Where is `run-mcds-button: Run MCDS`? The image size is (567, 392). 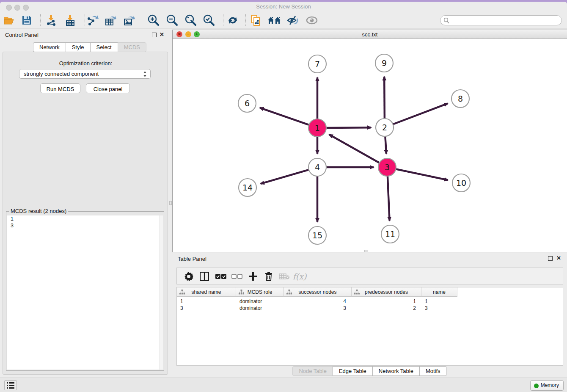 run-mcds-button: Run MCDS is located at coordinates (60, 88).